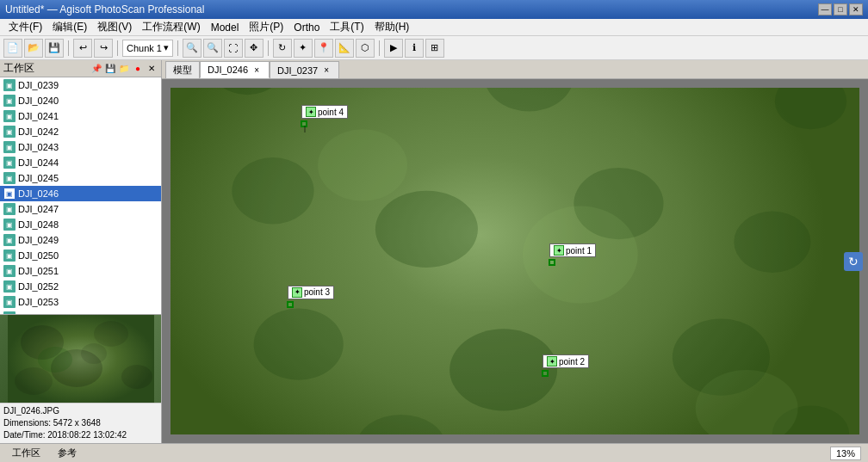  Describe the element at coordinates (840, 9) in the screenshot. I see `maximize-button: □` at that location.